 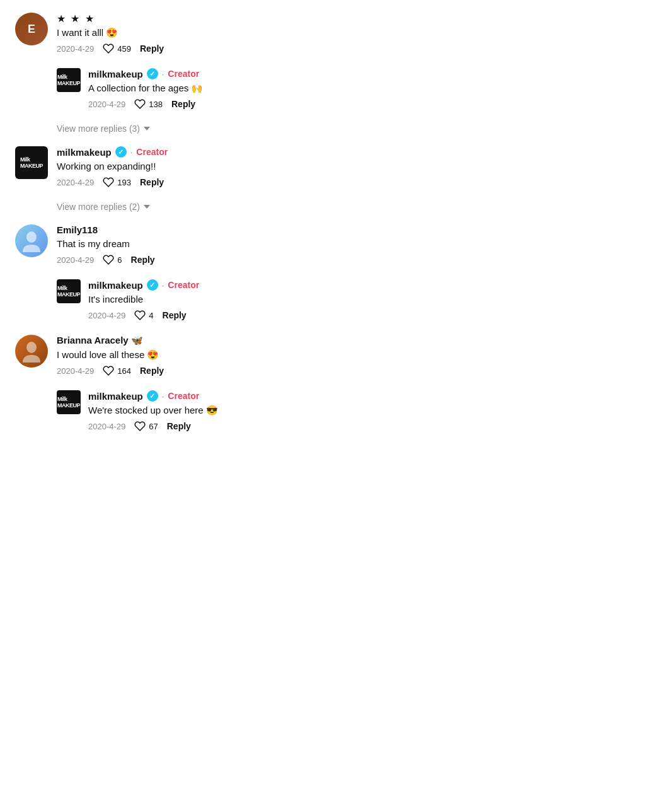 I want to click on comment-text-emily: That is my dream, so click(x=352, y=243).